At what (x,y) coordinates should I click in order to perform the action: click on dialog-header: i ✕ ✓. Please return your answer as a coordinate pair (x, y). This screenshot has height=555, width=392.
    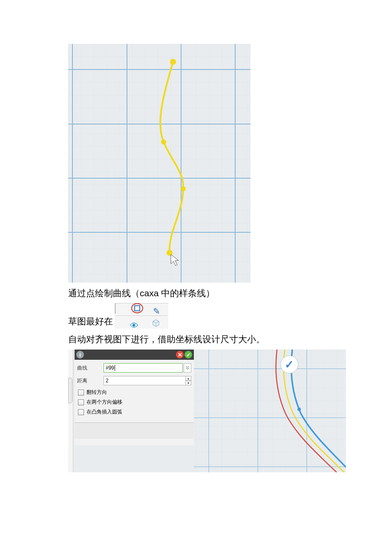
    Looking at the image, I should click on (134, 355).